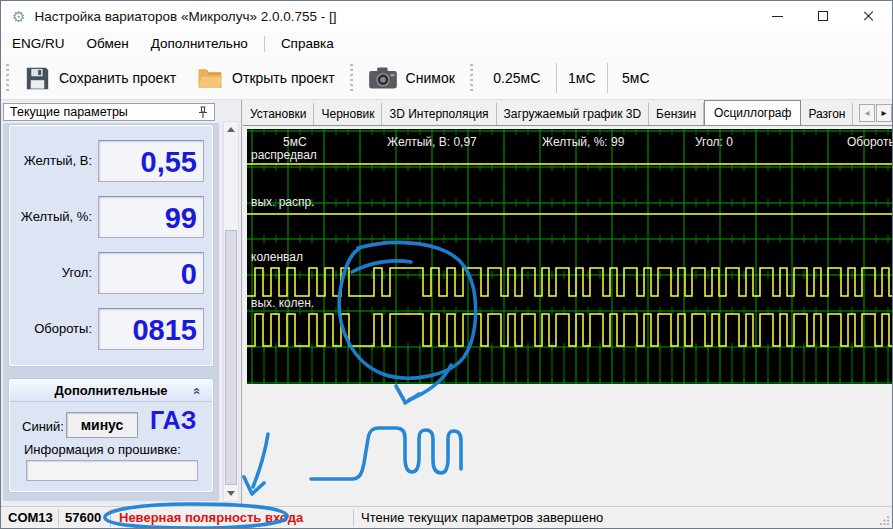 The height and width of the screenshot is (529, 893). Describe the element at coordinates (278, 114) in the screenshot. I see `tab-ustanovki: Установки` at that location.